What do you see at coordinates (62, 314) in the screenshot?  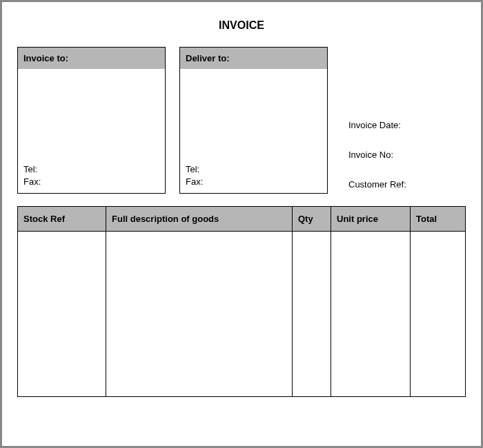 I see `cell-stock-ref` at bounding box center [62, 314].